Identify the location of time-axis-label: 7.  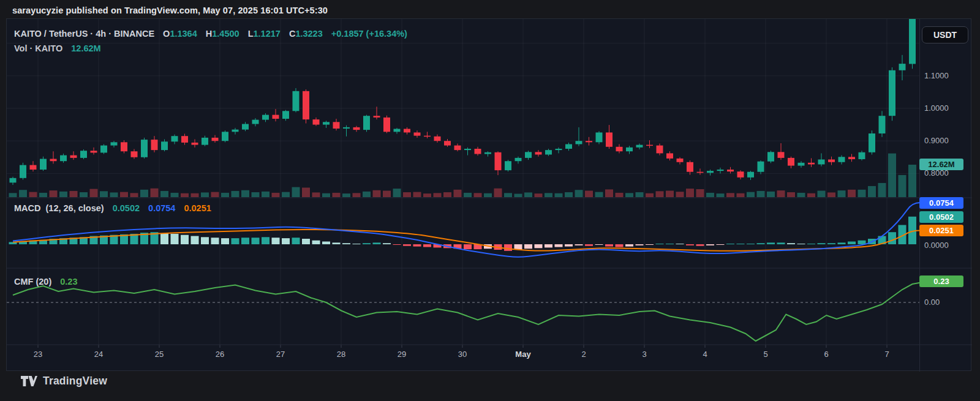
(887, 354).